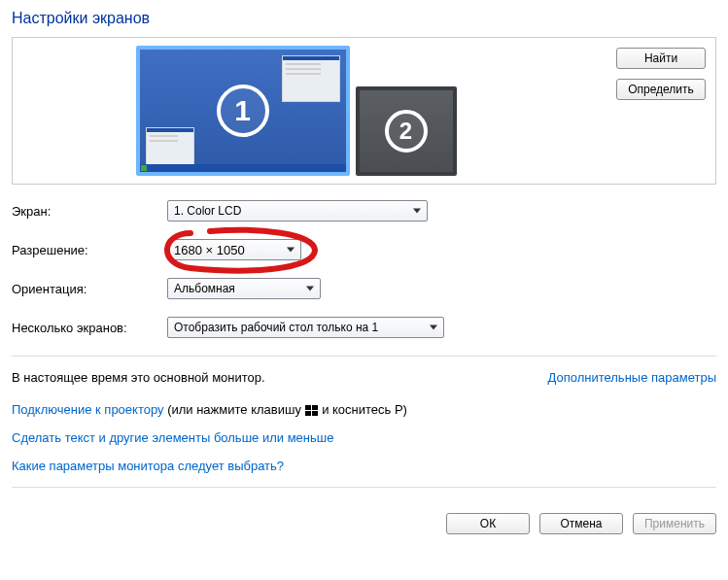 The image size is (728, 580). I want to click on windows-key-icon, so click(312, 411).